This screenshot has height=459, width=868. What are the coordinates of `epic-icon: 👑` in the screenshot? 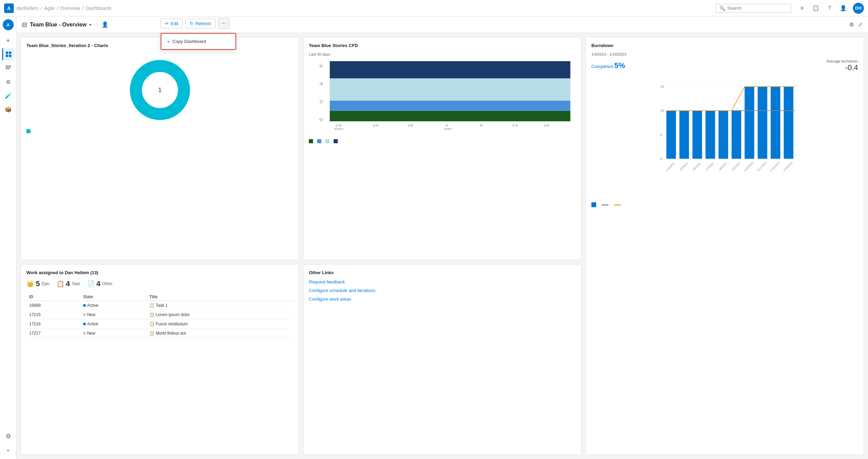 It's located at (30, 284).